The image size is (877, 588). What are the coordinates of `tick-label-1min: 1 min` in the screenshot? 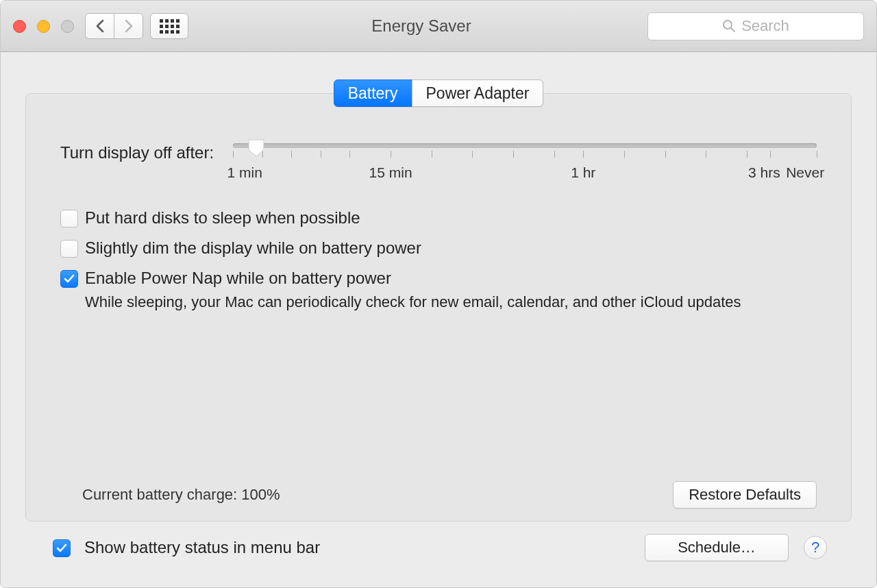 It's located at (244, 173).